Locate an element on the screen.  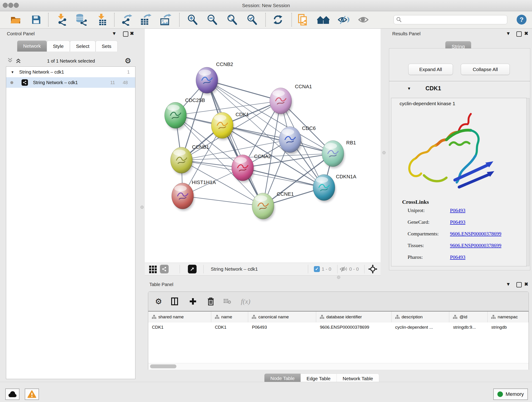
node-HIST1H1A: HIST1H1A is located at coordinates (194, 195).